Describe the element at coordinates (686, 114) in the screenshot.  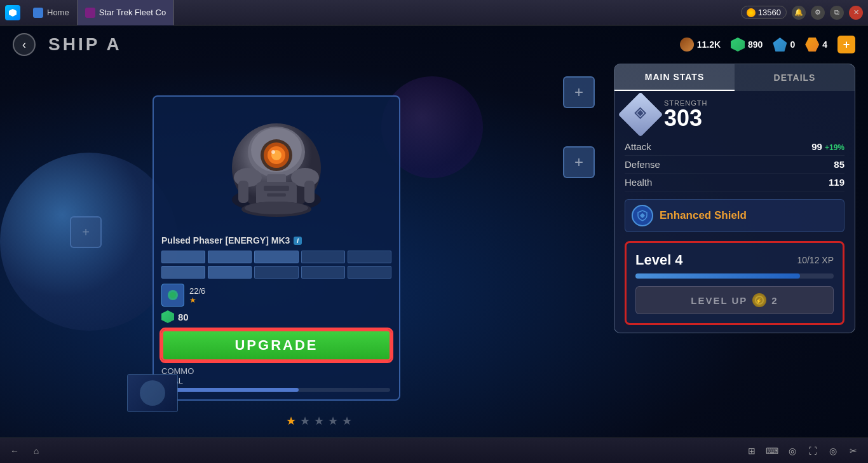
I see `strength-info: STRENGTH 303` at that location.